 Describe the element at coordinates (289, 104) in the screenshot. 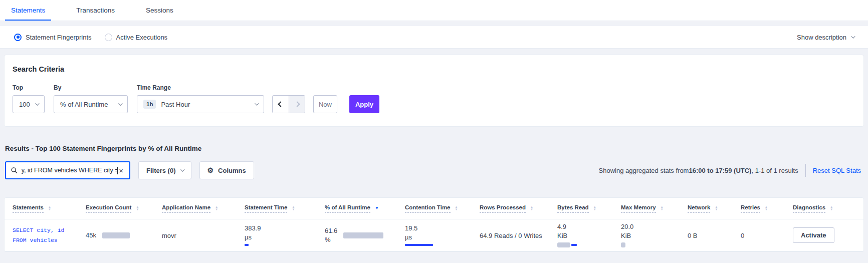

I see `time-window-nav` at that location.